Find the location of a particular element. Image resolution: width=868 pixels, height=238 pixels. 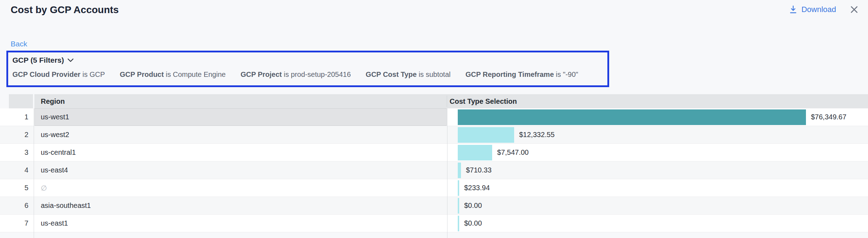

column-header-cost: Cost Type Selection is located at coordinates (483, 101).